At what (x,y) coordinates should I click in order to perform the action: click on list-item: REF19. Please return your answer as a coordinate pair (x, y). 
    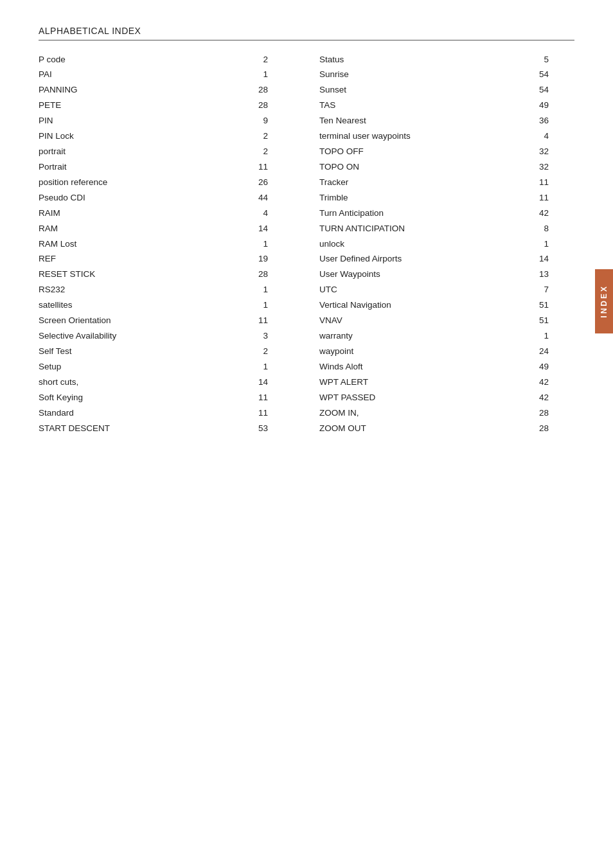
    Looking at the image, I should click on (166, 260).